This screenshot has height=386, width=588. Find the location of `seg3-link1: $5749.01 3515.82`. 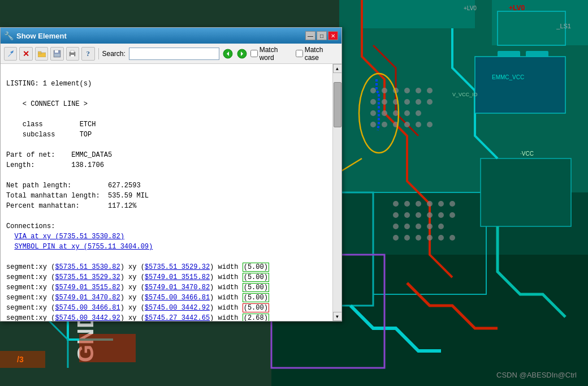

seg3-link1: $5749.01 3515.82 is located at coordinates (87, 288).